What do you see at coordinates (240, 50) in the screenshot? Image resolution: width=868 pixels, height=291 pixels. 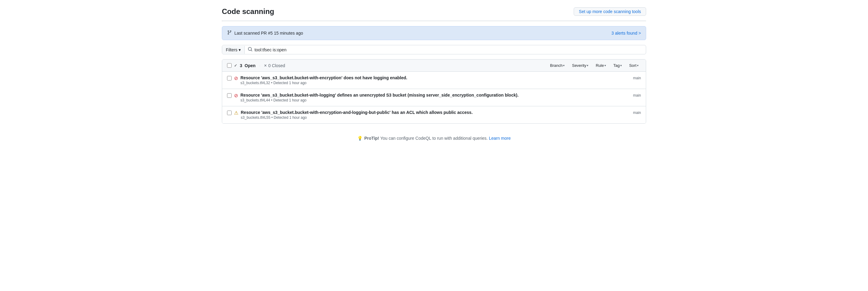 I see `filters-chevron: ▾` at bounding box center [240, 50].